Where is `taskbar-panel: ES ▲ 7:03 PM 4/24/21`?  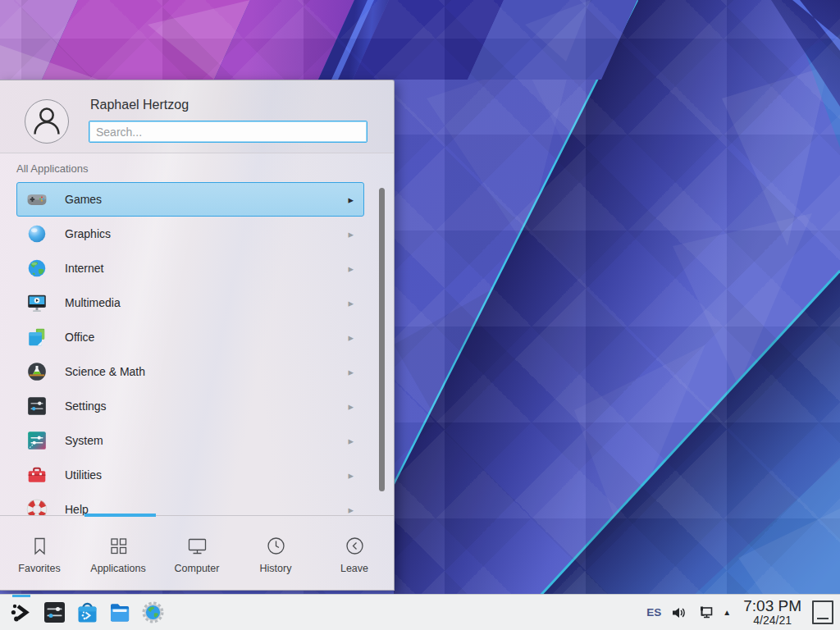
taskbar-panel: ES ▲ 7:03 PM 4/24/21 is located at coordinates (420, 612).